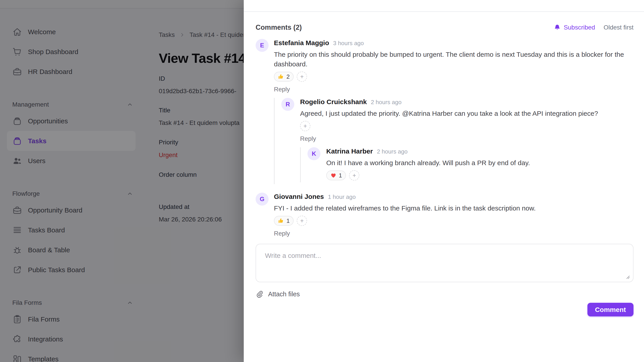 This screenshot has width=644, height=362. I want to click on comment-content: Katrina Harber 2 hours ago On it! I have…, so click(480, 164).